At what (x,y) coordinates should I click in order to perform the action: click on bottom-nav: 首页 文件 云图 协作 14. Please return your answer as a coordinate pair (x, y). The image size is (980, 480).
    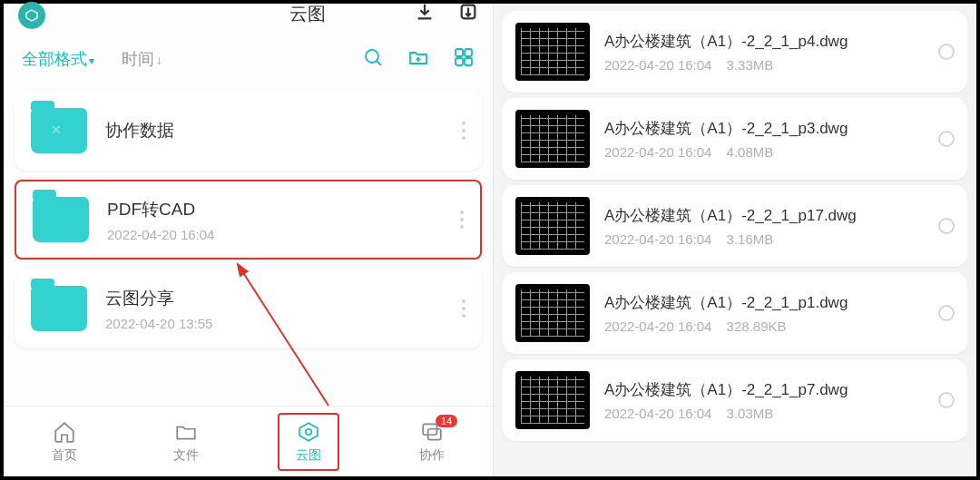
    Looking at the image, I should click on (249, 441).